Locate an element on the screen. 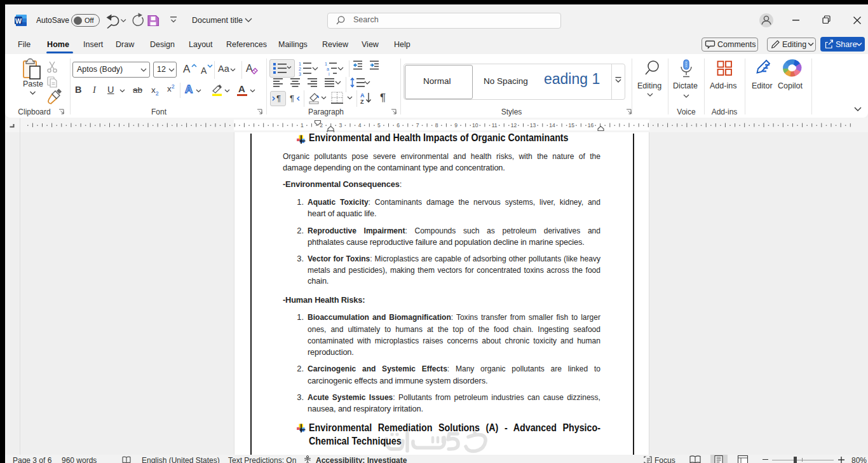 The height and width of the screenshot is (463, 868). svg-text: 10 is located at coordinates (475, 125).